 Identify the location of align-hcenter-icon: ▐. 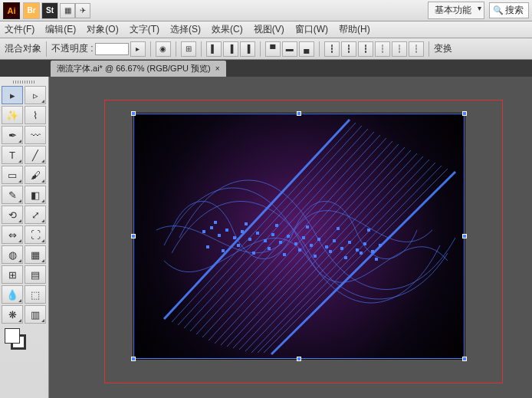
(231, 49).